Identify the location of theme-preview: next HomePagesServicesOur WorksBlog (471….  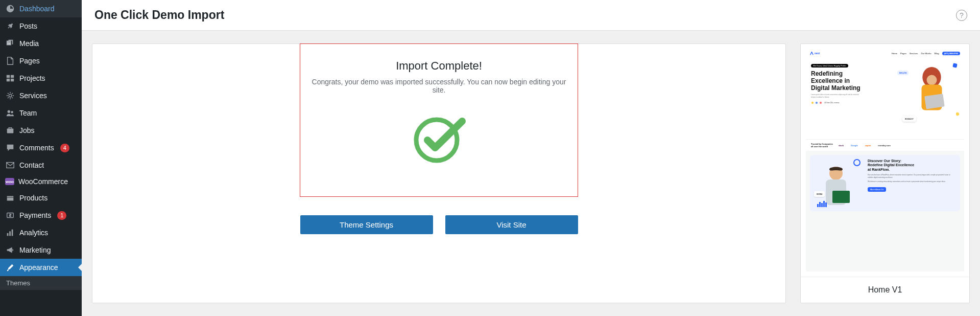
(885, 161).